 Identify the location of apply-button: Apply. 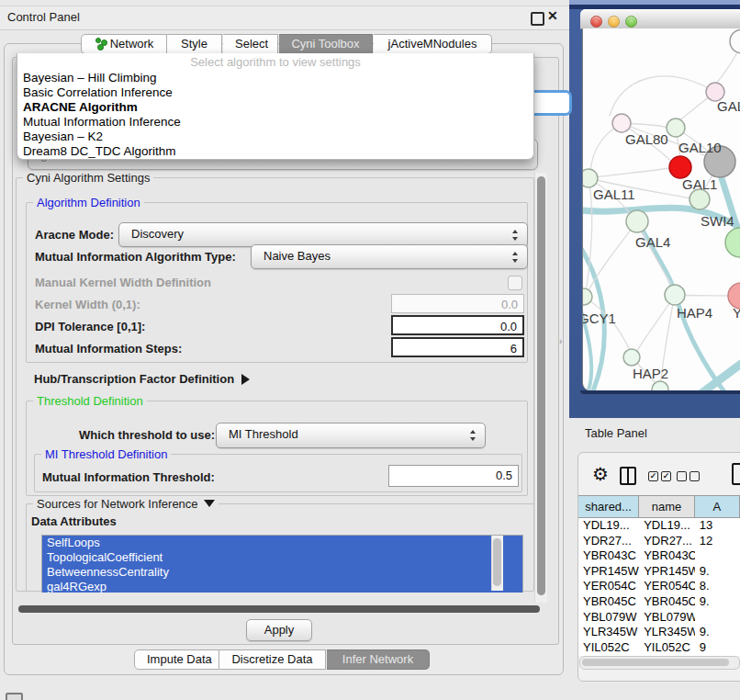
(279, 630).